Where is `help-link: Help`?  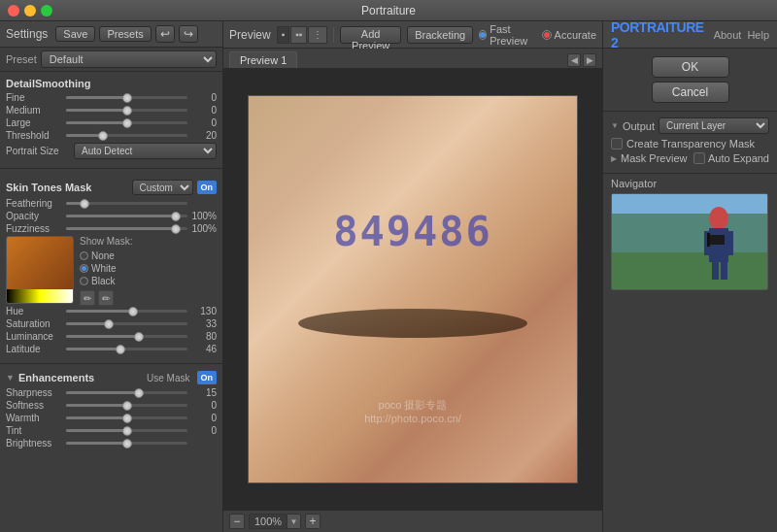 help-link: Help is located at coordinates (758, 35).